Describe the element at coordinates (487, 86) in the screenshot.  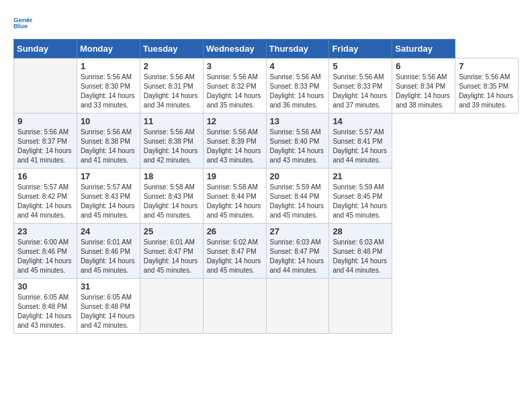
I see `calendar-cell: 7Sunrise: 5:56 AMSunset: 8:35 PMDaylight…` at that location.